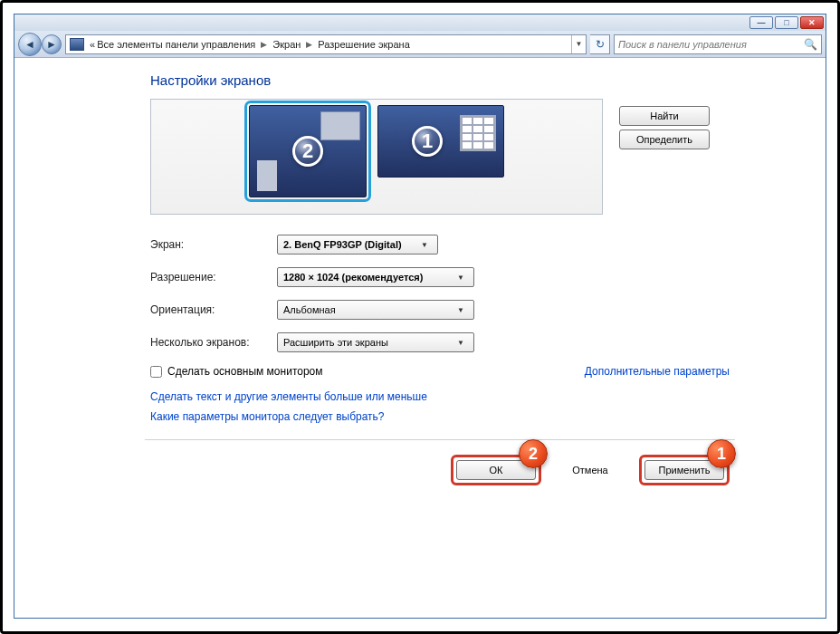  What do you see at coordinates (377, 157) in the screenshot?
I see `monitor-preview: 2 1` at bounding box center [377, 157].